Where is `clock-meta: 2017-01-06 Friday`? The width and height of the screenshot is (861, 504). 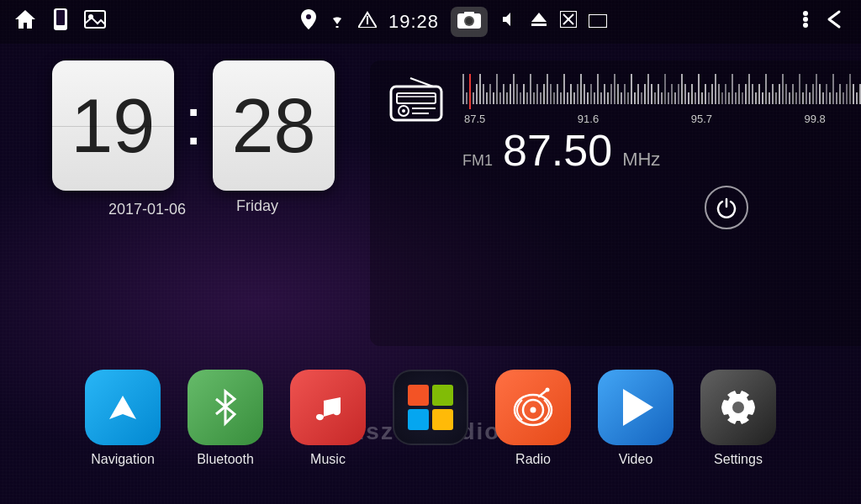 clock-meta: 2017-01-06 Friday is located at coordinates (193, 208).